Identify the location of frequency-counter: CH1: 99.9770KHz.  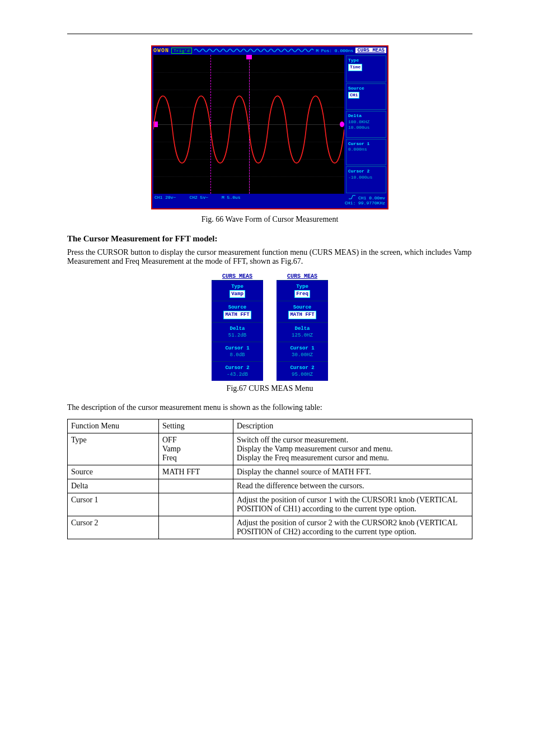
(365, 203).